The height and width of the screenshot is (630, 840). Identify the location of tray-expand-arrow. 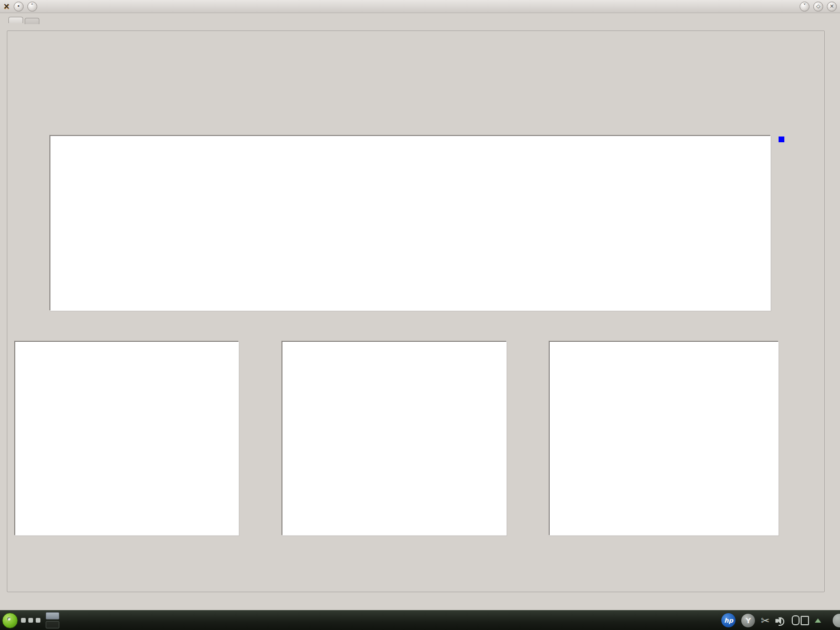
(818, 621).